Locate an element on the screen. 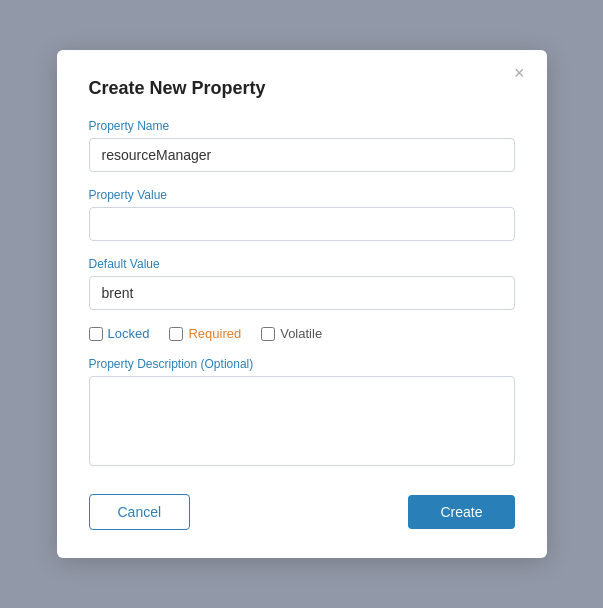 The image size is (603, 608). property-value-input is located at coordinates (302, 224).